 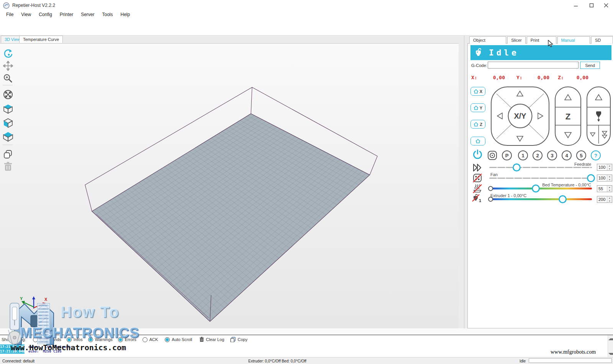 What do you see at coordinates (507, 155) in the screenshot?
I see `preset-p-button: P` at bounding box center [507, 155].